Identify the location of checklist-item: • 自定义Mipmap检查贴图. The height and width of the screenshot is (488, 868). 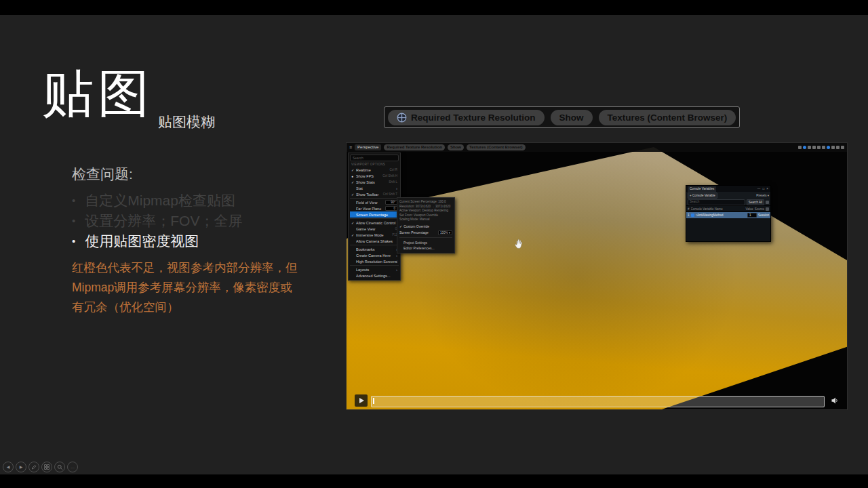
(211, 201).